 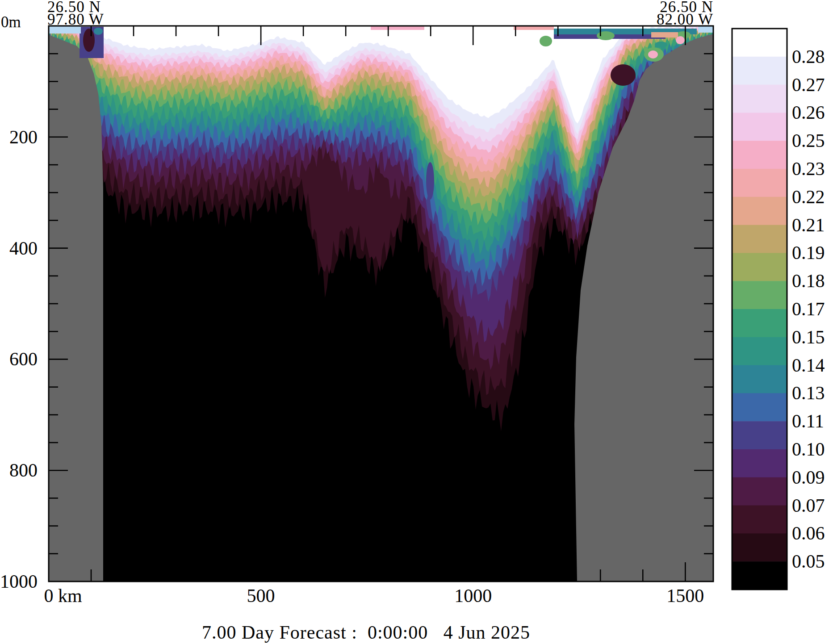 What do you see at coordinates (812, 169) in the screenshot?
I see `colorbar-label-0.23: 0.23` at bounding box center [812, 169].